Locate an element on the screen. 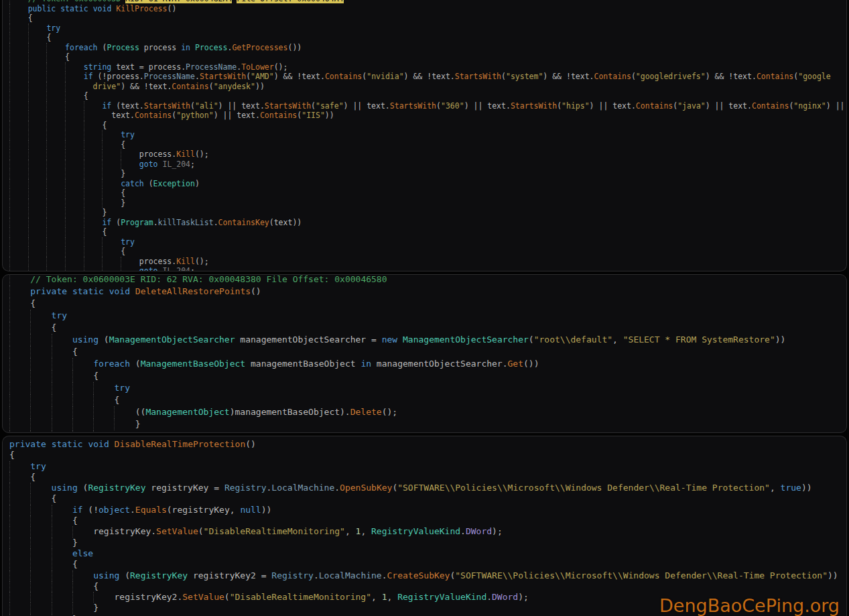 Image resolution: width=849 pixels, height=616 pixels. code-line: foreach (Process process in Process.GetP… is located at coordinates (425, 48).